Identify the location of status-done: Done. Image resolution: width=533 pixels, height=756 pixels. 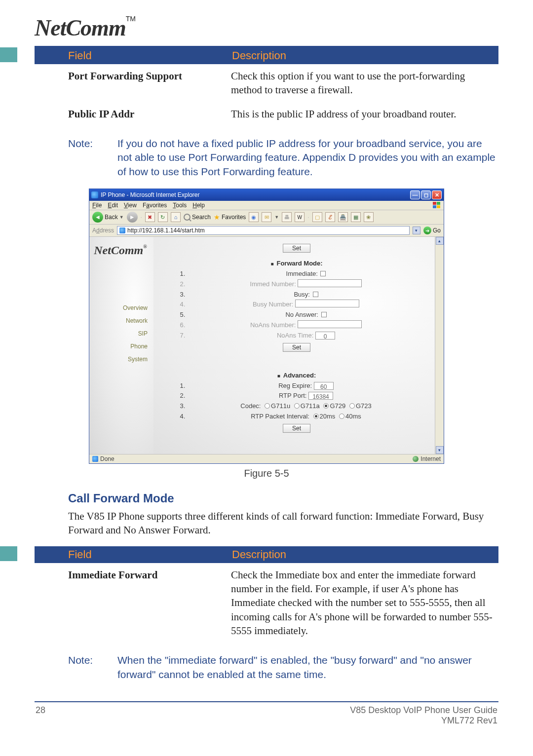
(108, 459).